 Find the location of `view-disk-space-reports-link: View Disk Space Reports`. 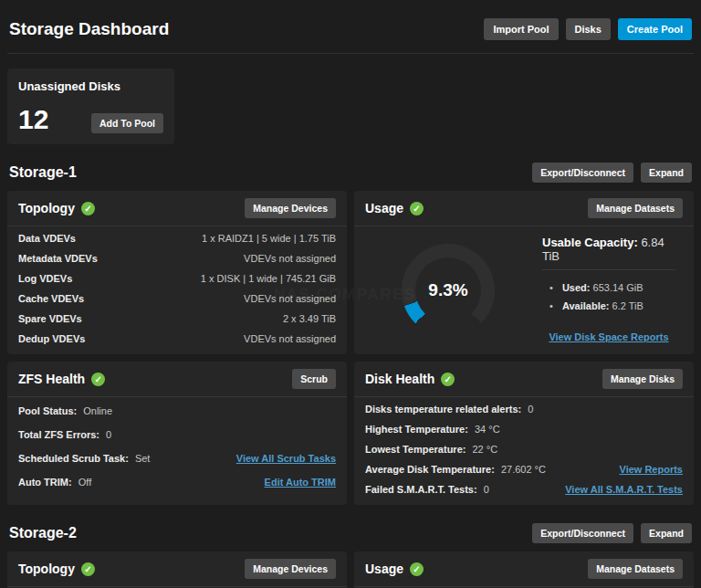

view-disk-space-reports-link: View Disk Space Reports is located at coordinates (608, 337).